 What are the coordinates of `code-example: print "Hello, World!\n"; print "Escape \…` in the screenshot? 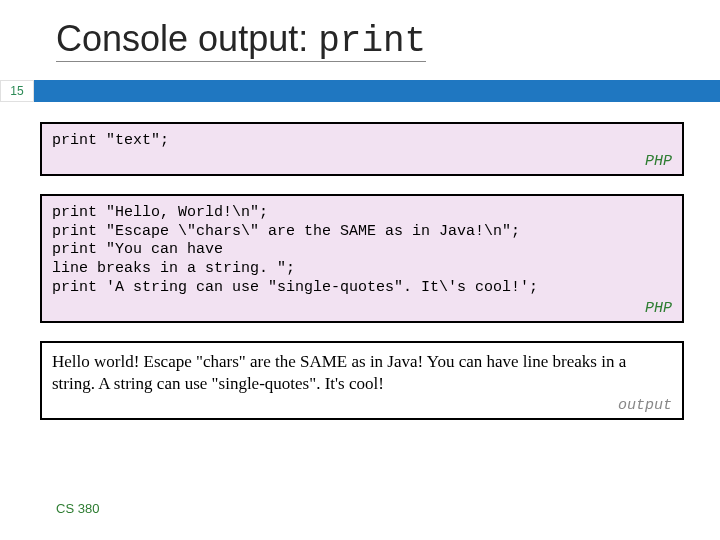 It's located at (362, 251).